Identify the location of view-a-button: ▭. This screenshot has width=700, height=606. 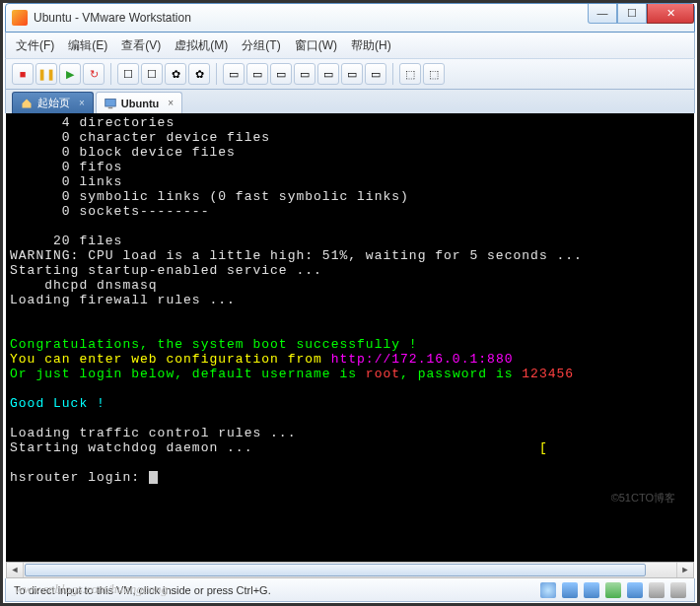
(234, 74).